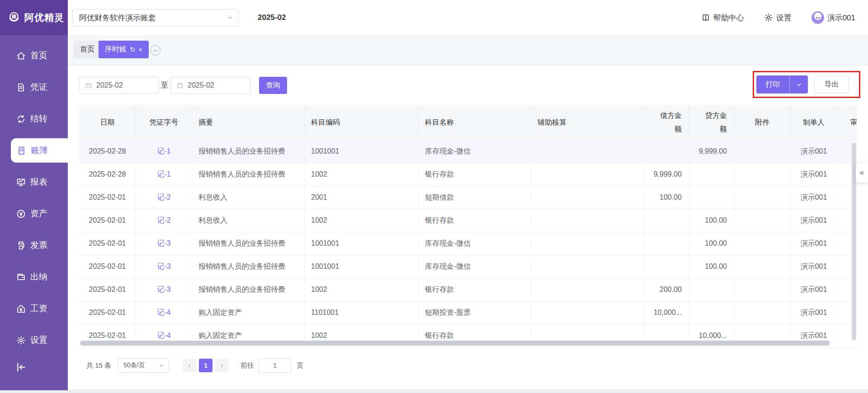  Describe the element at coordinates (39, 309) in the screenshot. I see `sidebar-item-label: 工资` at that location.